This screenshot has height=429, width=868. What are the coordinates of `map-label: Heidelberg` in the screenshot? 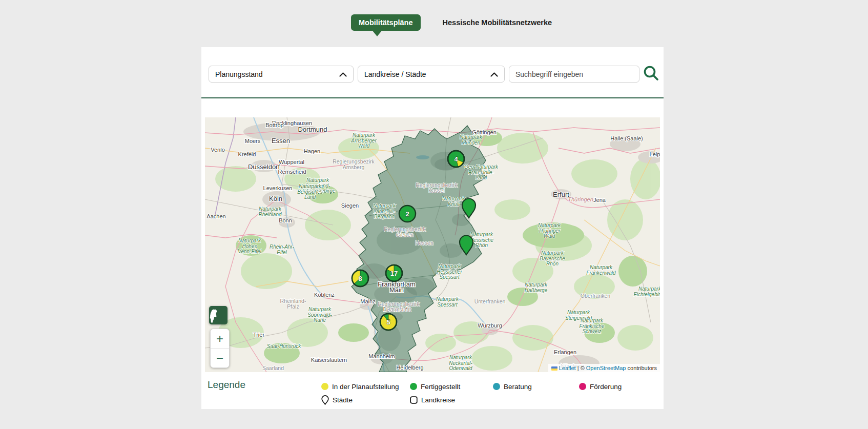 It's located at (410, 367).